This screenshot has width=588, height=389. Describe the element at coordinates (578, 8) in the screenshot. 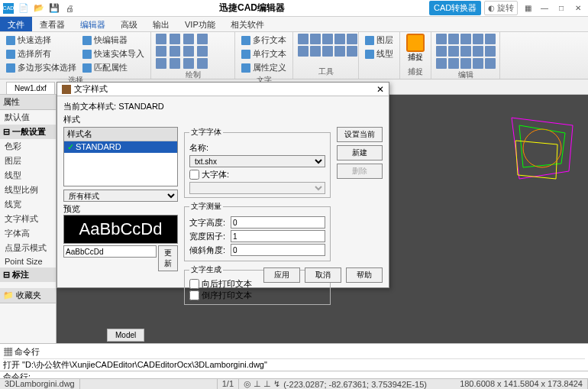

I see `close-icon: ✕` at that location.